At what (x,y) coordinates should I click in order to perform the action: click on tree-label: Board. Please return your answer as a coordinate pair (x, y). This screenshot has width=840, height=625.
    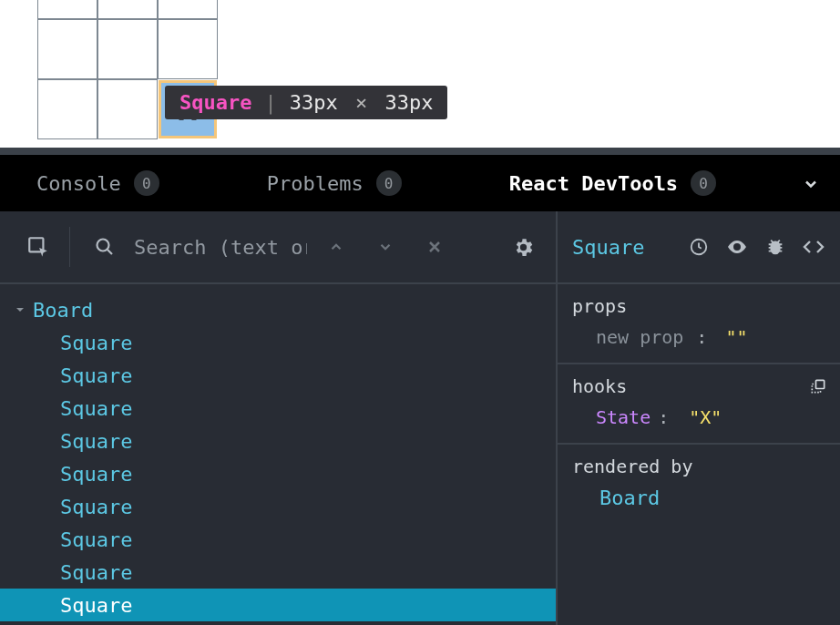
    Looking at the image, I should click on (63, 310).